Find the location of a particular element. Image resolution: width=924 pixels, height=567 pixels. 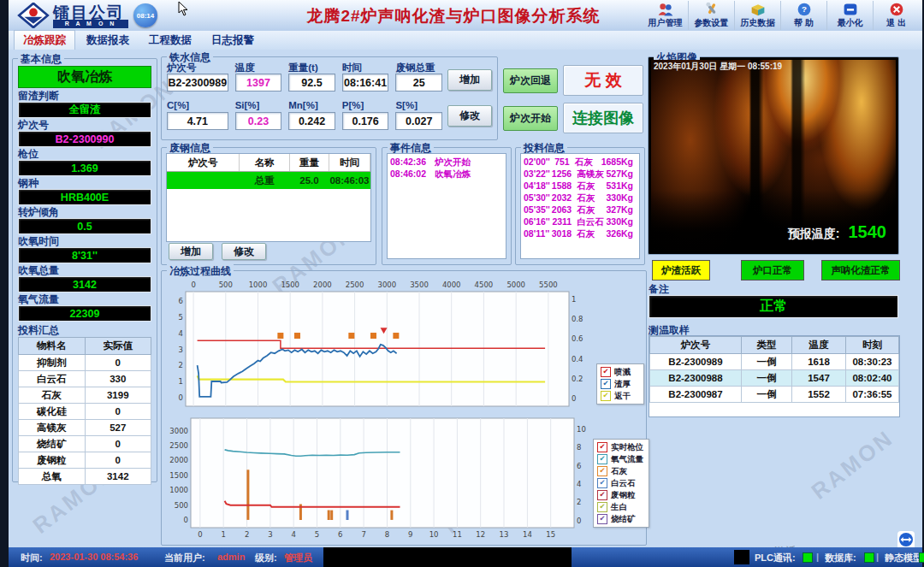

hm-scrap-total: 25 is located at coordinates (419, 82).